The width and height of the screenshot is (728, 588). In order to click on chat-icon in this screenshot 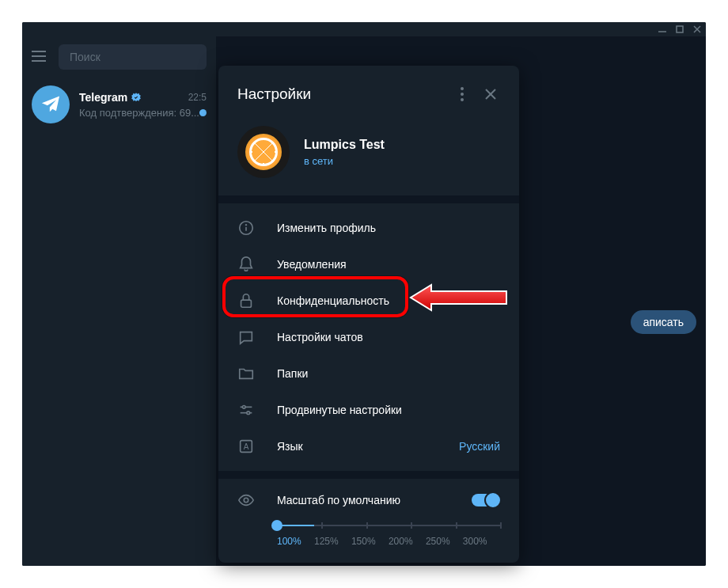, I will do `click(246, 337)`.